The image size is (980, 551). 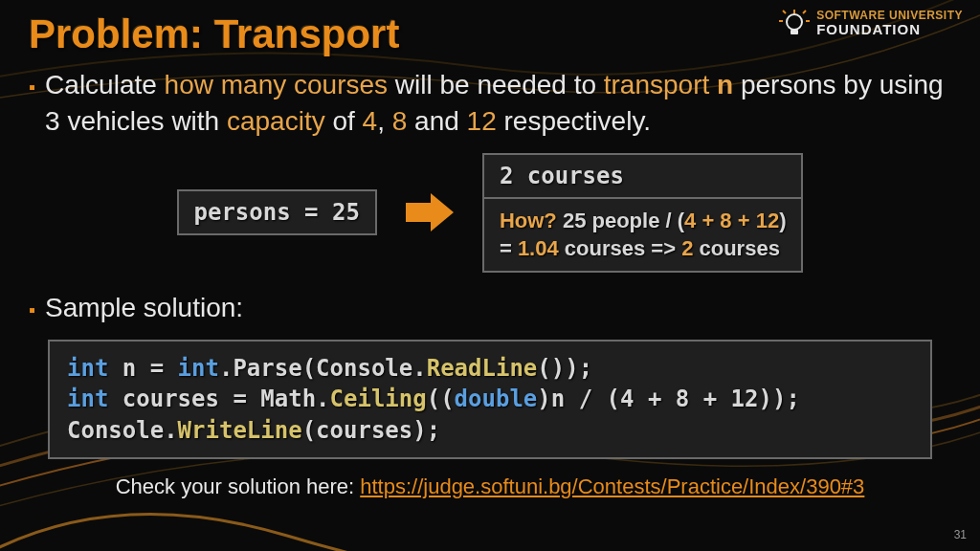 I want to click on logo: SOFTWARE UNIVERSITY FOUNDATION, so click(x=871, y=24).